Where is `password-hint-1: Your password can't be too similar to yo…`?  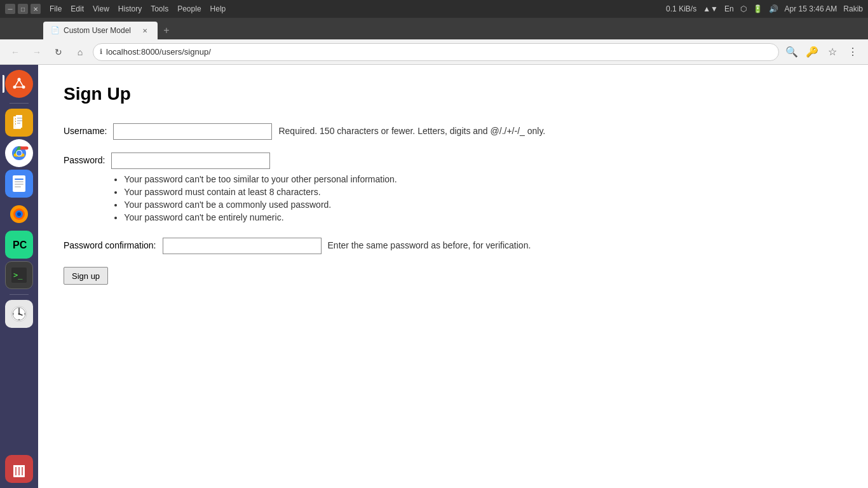
password-hint-1: Your password can't be too similar to yo… is located at coordinates (261, 179).